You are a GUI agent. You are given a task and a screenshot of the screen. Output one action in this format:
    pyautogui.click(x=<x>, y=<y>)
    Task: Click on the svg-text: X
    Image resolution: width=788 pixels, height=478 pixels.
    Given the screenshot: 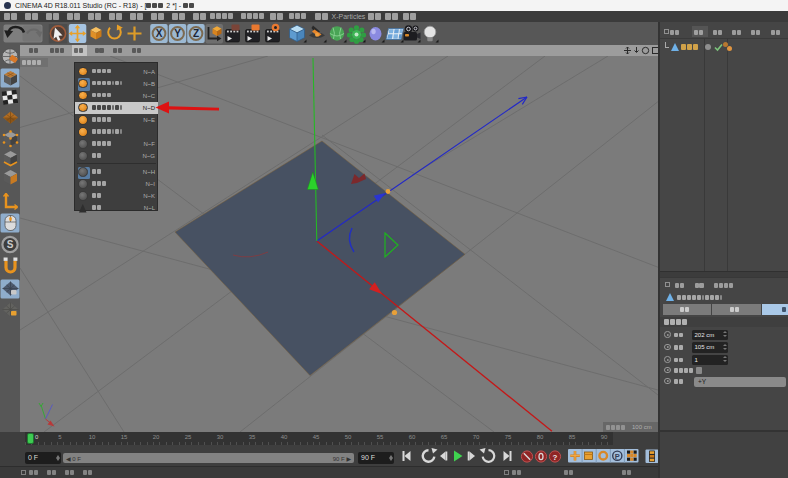 What is the action you would take?
    pyautogui.click(x=160, y=34)
    